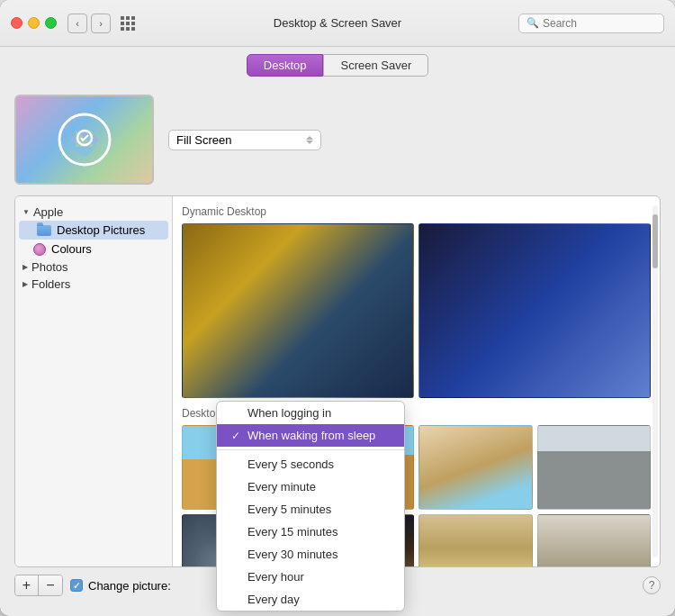 The width and height of the screenshot is (675, 616). What do you see at coordinates (85, 140) in the screenshot?
I see `preview-box` at bounding box center [85, 140].